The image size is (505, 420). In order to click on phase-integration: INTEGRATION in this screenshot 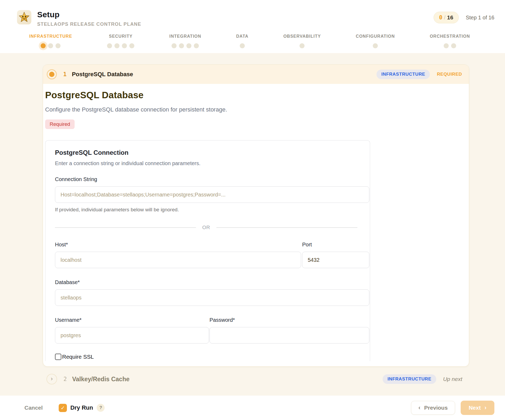, I will do `click(185, 41)`.